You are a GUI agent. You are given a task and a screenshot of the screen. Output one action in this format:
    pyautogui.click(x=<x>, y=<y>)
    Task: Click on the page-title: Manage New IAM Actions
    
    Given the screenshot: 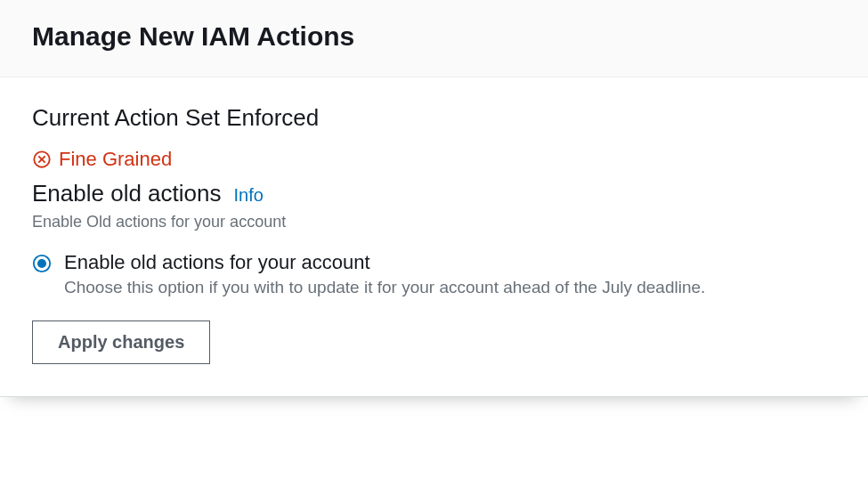 What is the action you would take?
    pyautogui.click(x=434, y=37)
    